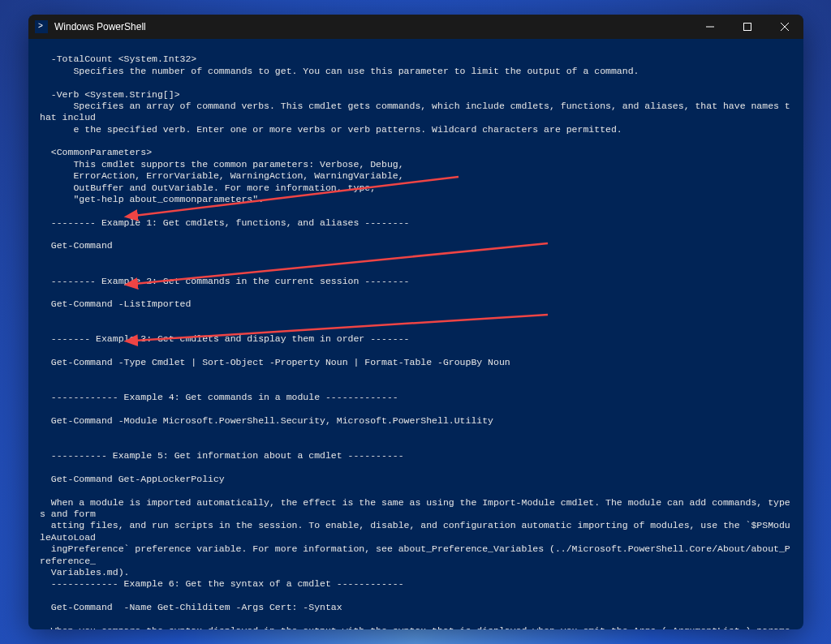  Describe the element at coordinates (416, 27) in the screenshot. I see `window-titlebar: Windows PowerShell` at that location.